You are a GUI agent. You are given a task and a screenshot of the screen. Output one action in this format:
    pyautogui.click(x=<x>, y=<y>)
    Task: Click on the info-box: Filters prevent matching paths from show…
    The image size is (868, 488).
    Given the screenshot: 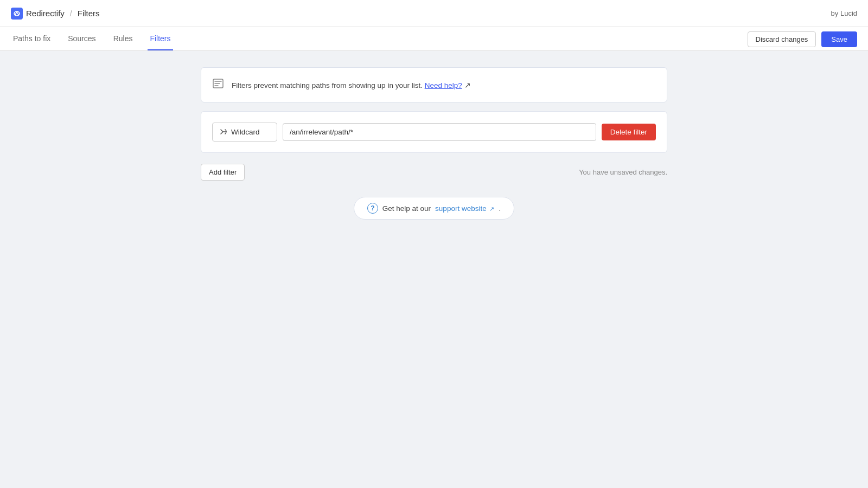 What is the action you would take?
    pyautogui.click(x=434, y=85)
    